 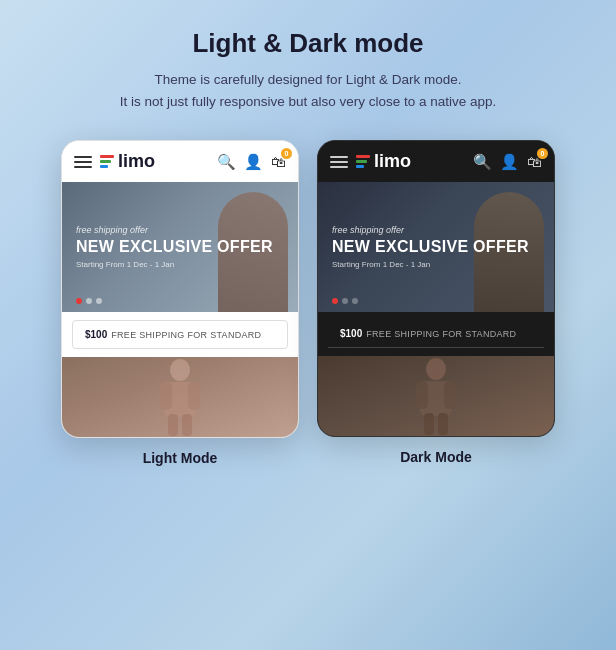 What do you see at coordinates (436, 247) in the screenshot?
I see `hero-dark: free shipping offer NEW EXCLUSIVE OFFER …` at bounding box center [436, 247].